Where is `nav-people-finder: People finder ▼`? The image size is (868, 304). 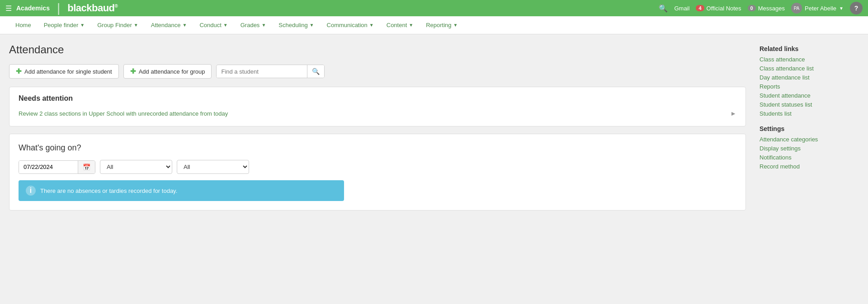
nav-people-finder: People finder ▼ is located at coordinates (64, 25).